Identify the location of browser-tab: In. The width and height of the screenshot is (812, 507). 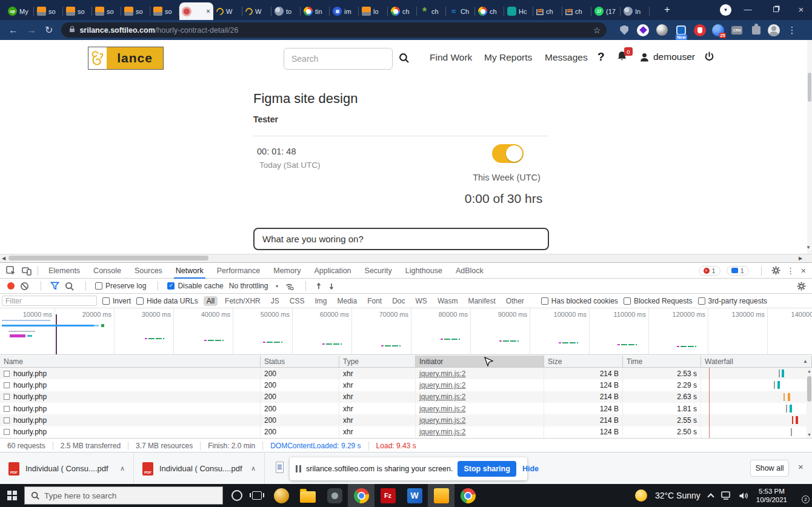
(635, 11).